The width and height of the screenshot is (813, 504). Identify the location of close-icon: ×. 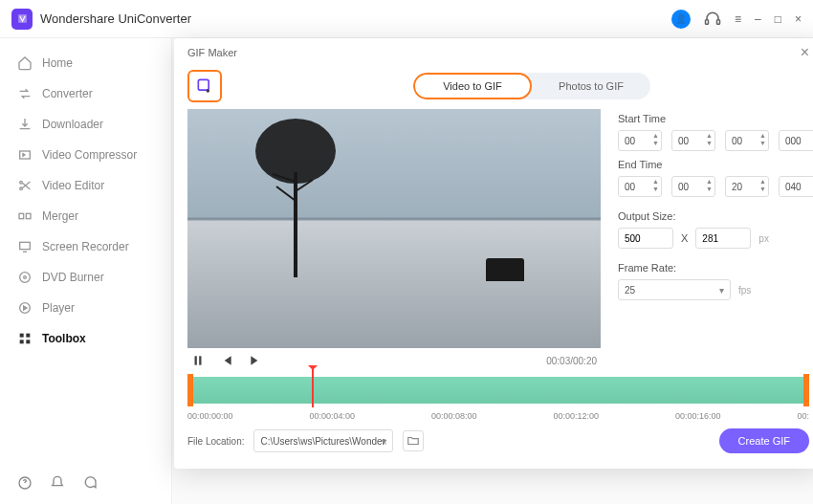
(805, 53).